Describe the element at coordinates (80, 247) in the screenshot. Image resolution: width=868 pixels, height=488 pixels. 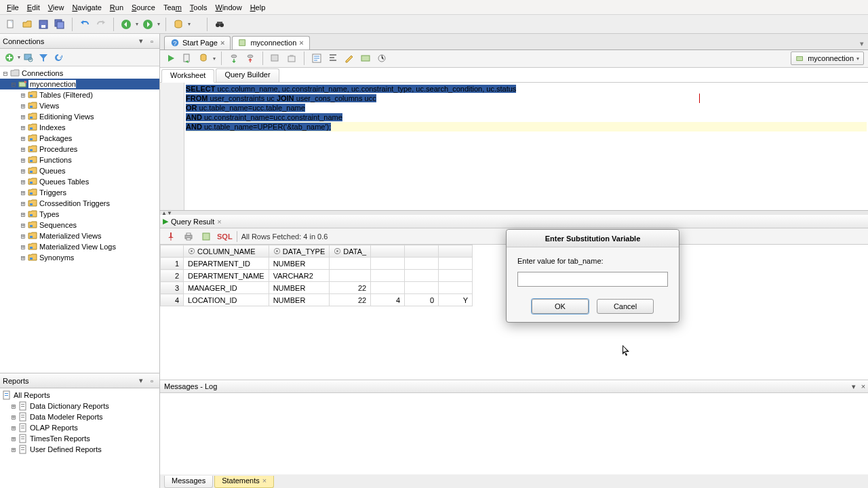
I see `tree-item: ⊞Materialized View Logs` at that location.